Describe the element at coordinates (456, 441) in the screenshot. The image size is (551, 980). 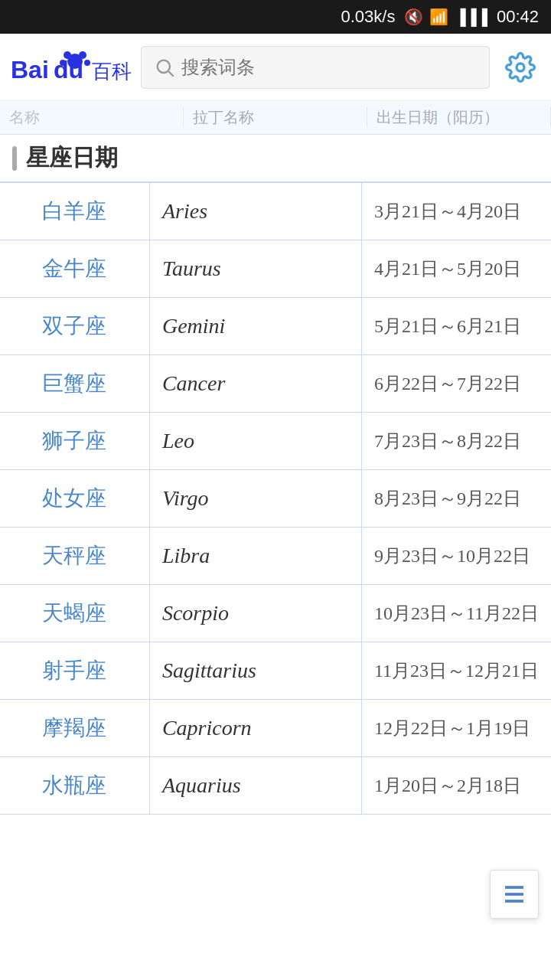
I see `zodiac-date-range: 7月23日～8月22日` at that location.